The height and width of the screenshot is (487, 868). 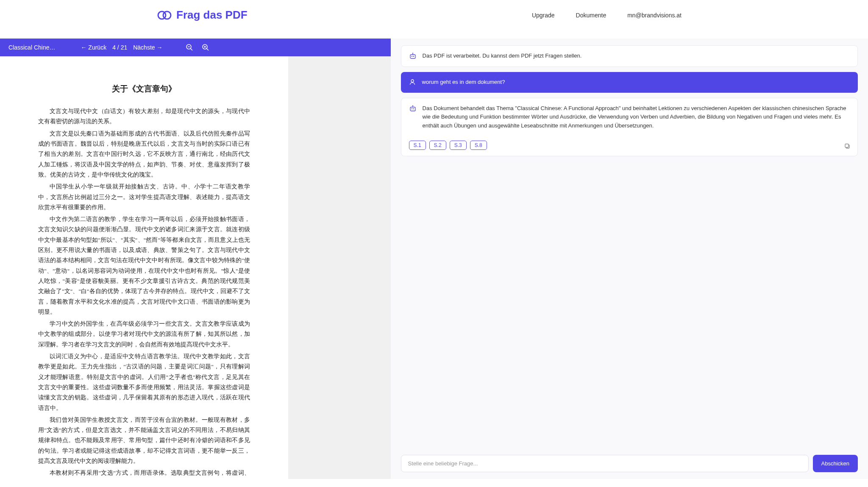 What do you see at coordinates (202, 15) in the screenshot?
I see `logo: Frag das PDF` at bounding box center [202, 15].